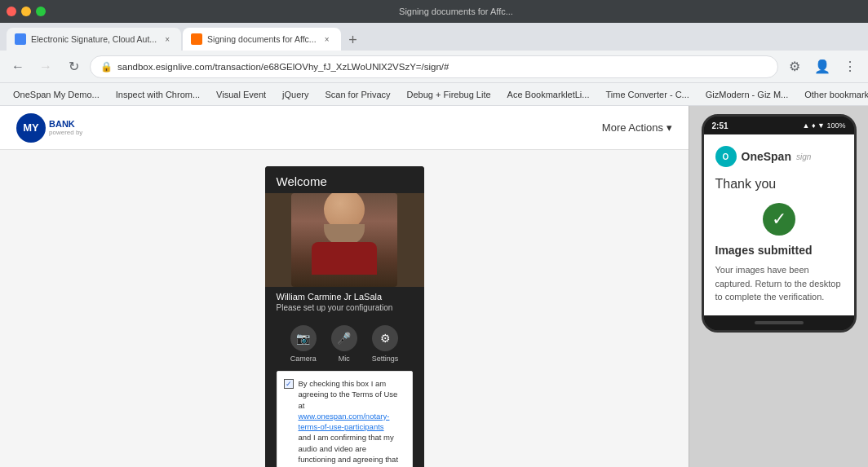 The height and width of the screenshot is (467, 868). What do you see at coordinates (167, 39) in the screenshot?
I see `tab1-close-icon: ×` at bounding box center [167, 39].